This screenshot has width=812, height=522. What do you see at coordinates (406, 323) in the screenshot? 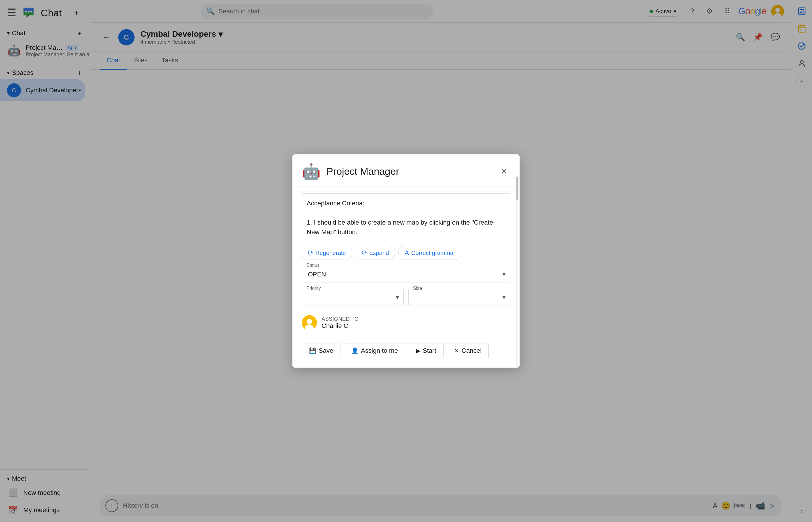
I see `assigned-to-section: ASSIGNED TO Charlie C` at bounding box center [406, 323].